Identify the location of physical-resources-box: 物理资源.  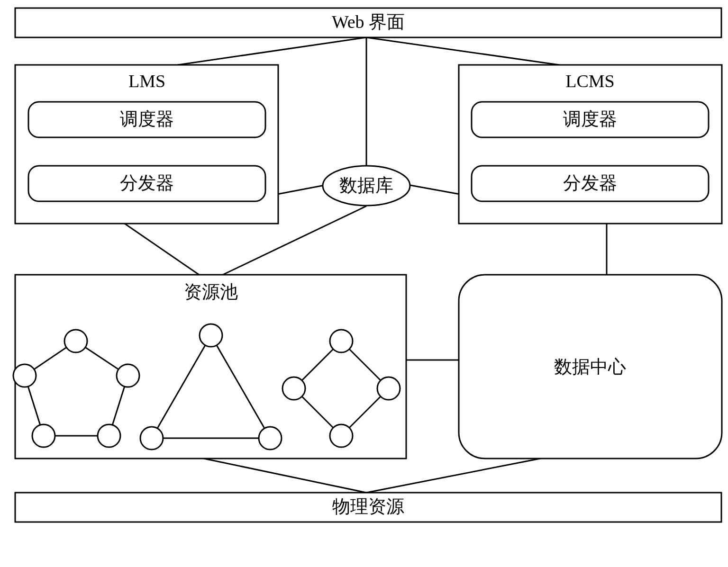
(368, 507).